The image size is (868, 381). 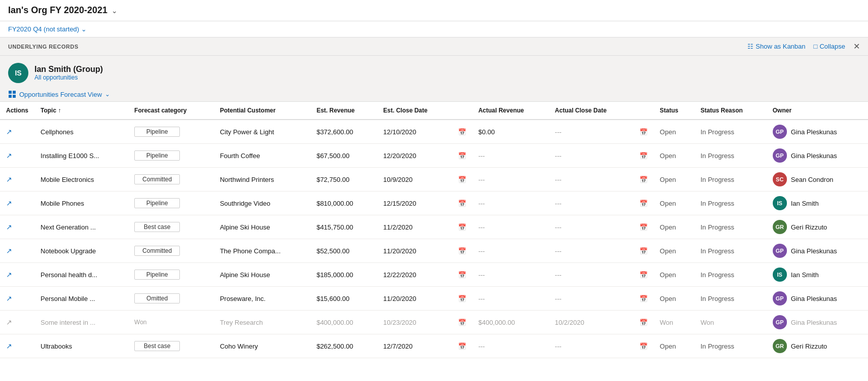 What do you see at coordinates (262, 132) in the screenshot?
I see `customer-cell: City Power & Light` at bounding box center [262, 132].